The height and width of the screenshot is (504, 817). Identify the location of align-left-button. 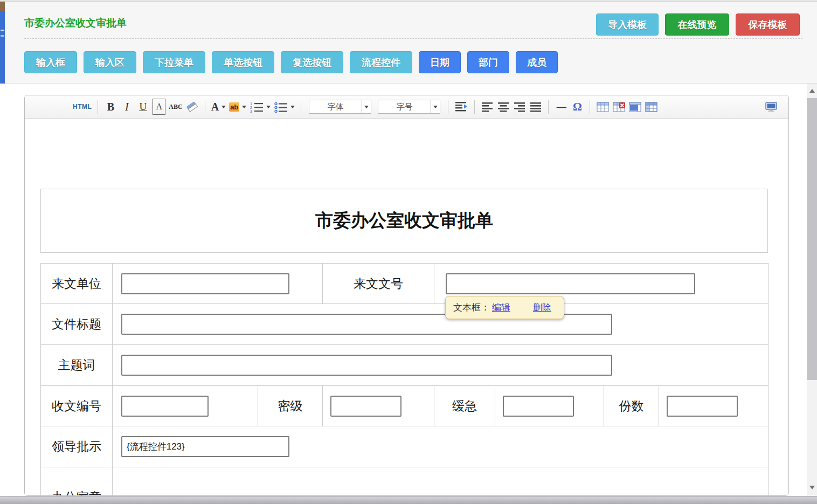
(487, 107).